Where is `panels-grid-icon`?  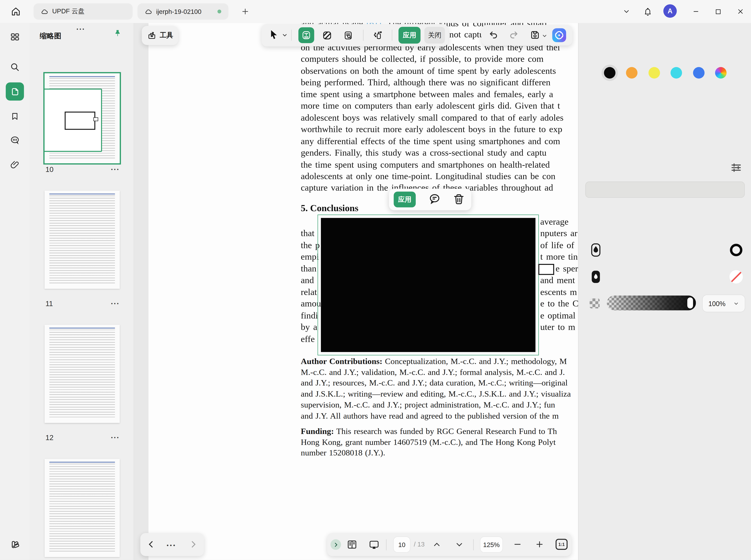
panels-grid-icon is located at coordinates (15, 37).